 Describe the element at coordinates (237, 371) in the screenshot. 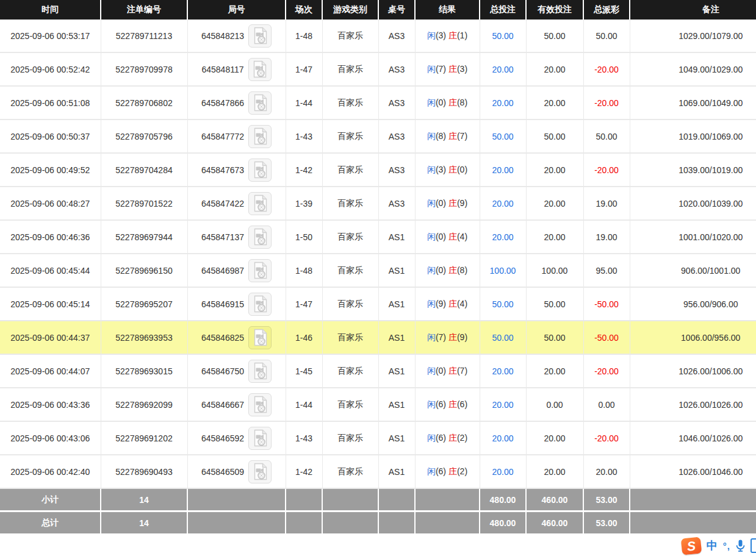

I see `cell-round: 645846750` at that location.